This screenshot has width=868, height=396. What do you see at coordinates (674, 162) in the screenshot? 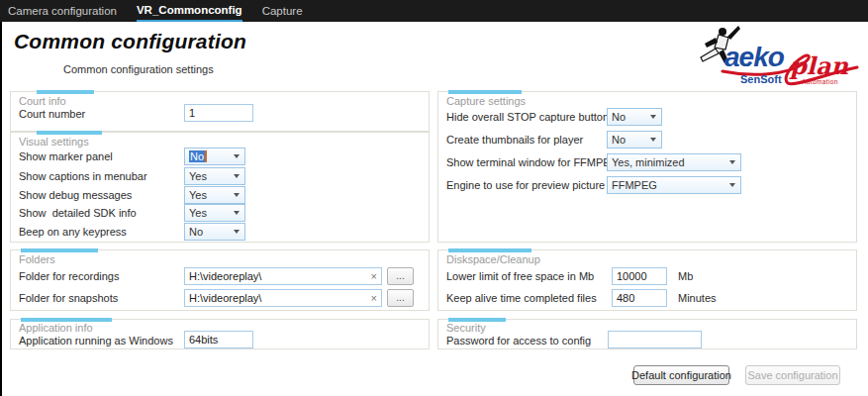
I see `terminal-window-dropdown: Yes, minimized` at bounding box center [674, 162].